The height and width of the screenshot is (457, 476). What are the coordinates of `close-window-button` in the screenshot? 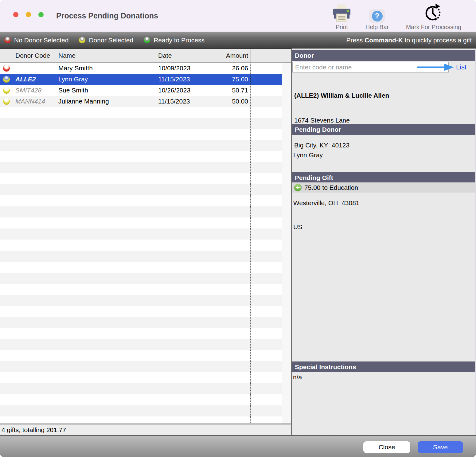 It's located at (16, 15).